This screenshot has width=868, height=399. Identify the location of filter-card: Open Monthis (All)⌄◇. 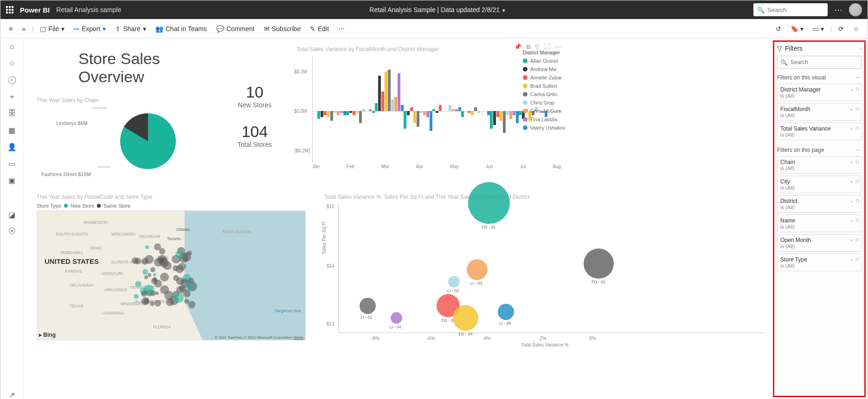
(819, 243).